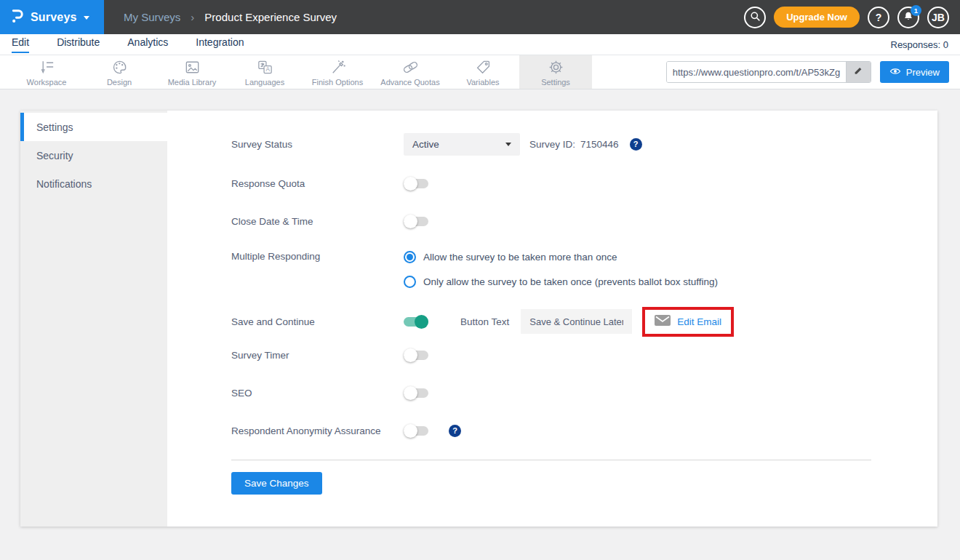 The height and width of the screenshot is (560, 960). Describe the element at coordinates (938, 17) in the screenshot. I see `avatar-initials: JB` at that location.